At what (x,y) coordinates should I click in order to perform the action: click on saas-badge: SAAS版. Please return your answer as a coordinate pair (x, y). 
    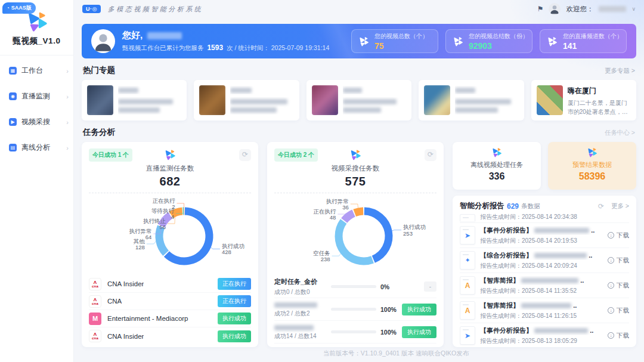
    Looking at the image, I should click on (19, 8).